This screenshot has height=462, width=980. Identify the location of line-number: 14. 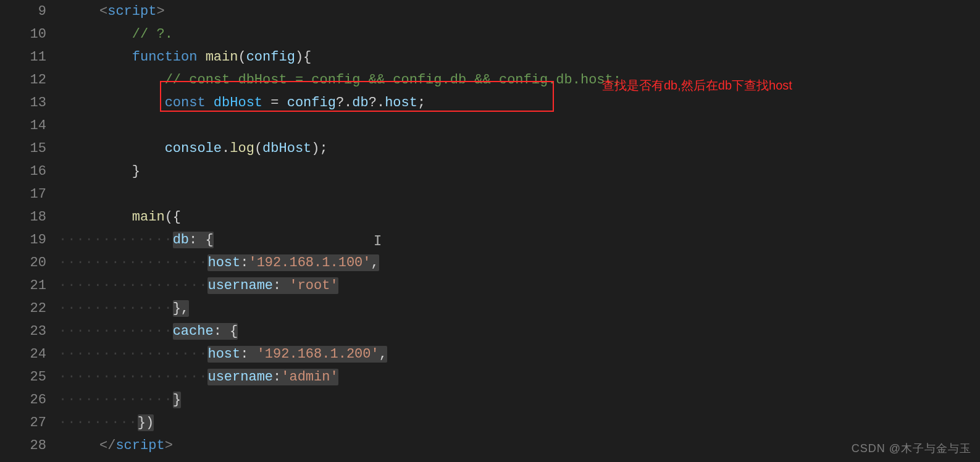
(30, 126).